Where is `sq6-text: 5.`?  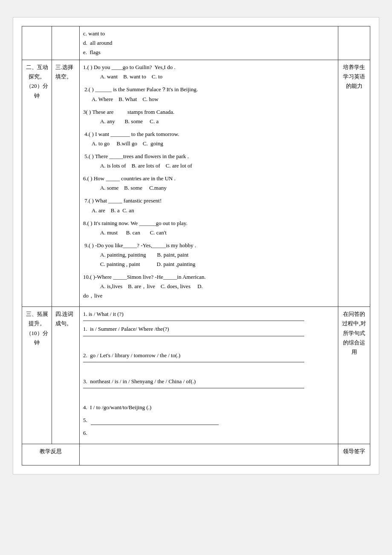 sq6-text: 5. is located at coordinates (151, 420).